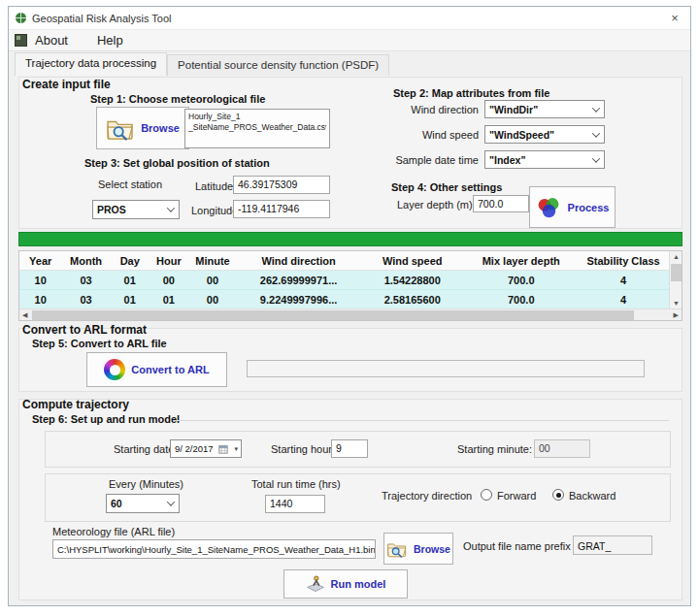 Image resolution: width=699 pixels, height=616 pixels. I want to click on tab-strip: Trajectory data processing Potential sou…, so click(350, 64).